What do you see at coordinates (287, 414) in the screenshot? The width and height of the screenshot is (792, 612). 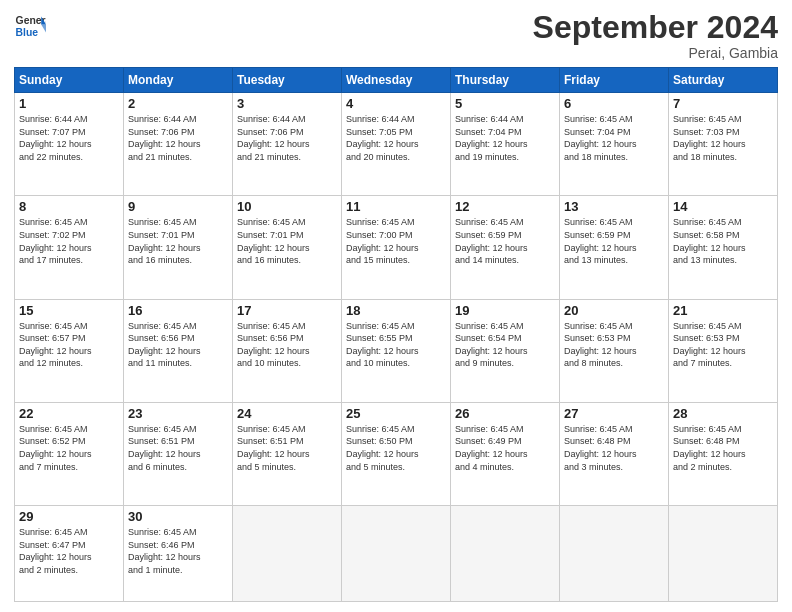 I see `day-number: 24` at bounding box center [287, 414].